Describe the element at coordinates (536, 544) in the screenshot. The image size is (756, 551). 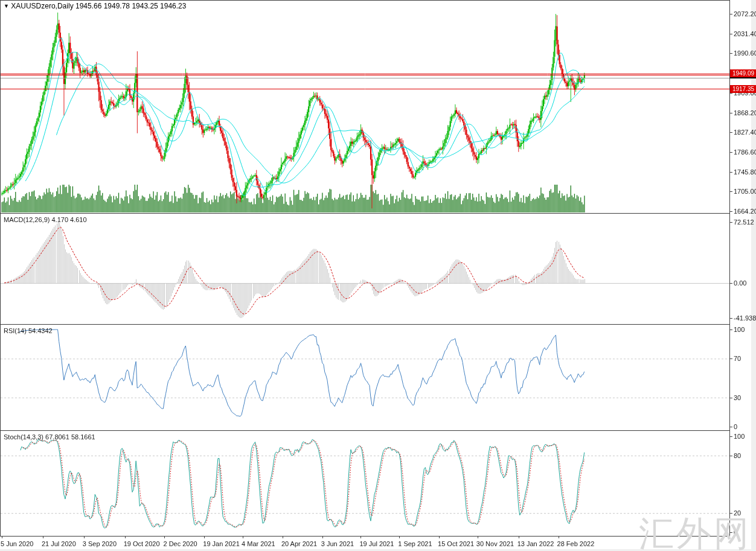
I see `date-tick-label: 13 Jan 2022` at that location.